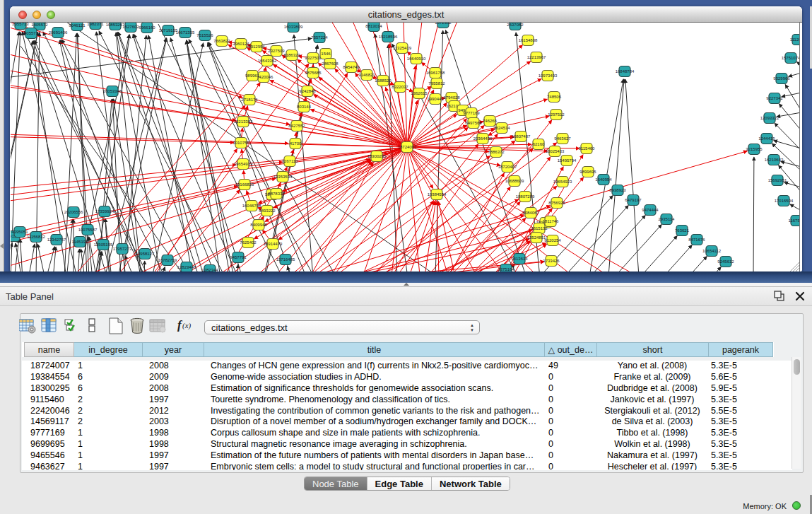 The width and height of the screenshot is (812, 514). What do you see at coordinates (73, 212) in the screenshot?
I see `svg-text: 20206556` at bounding box center [73, 212].